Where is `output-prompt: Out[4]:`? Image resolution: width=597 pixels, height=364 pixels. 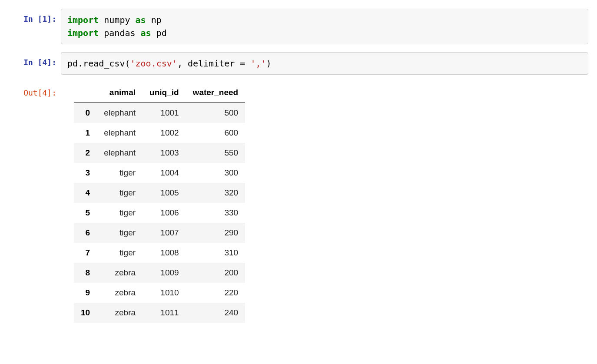 output-prompt: Out[4]: is located at coordinates (30, 90).